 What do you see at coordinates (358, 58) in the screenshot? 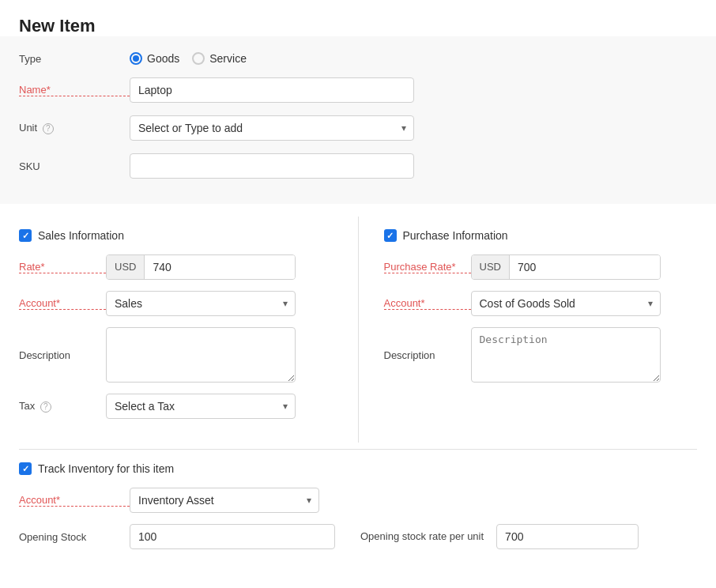
I see `type-row: Type Goods Service` at bounding box center [358, 58].